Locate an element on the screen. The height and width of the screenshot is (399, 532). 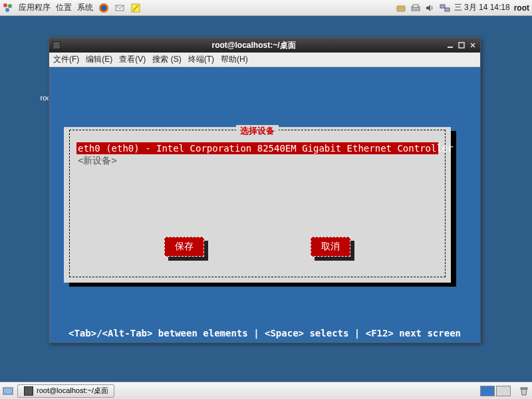
device-item-new: <新设备> is located at coordinates (257, 160).